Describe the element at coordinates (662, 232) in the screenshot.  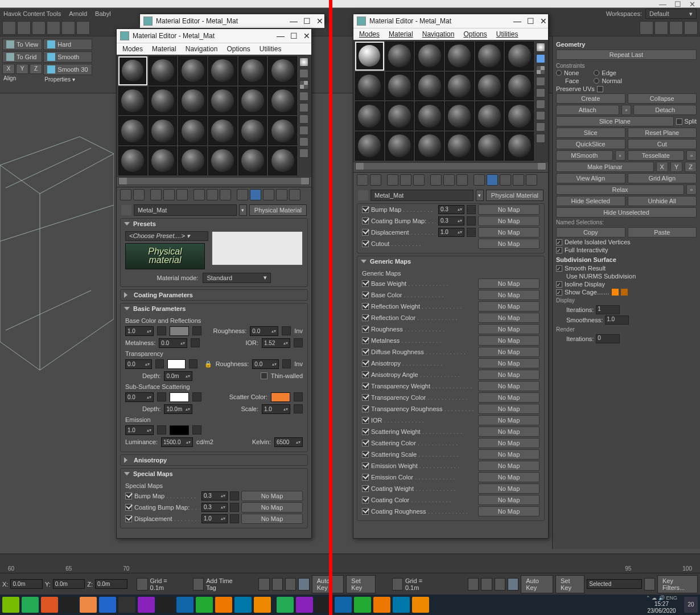
I see `paste-button: Paste` at that location.